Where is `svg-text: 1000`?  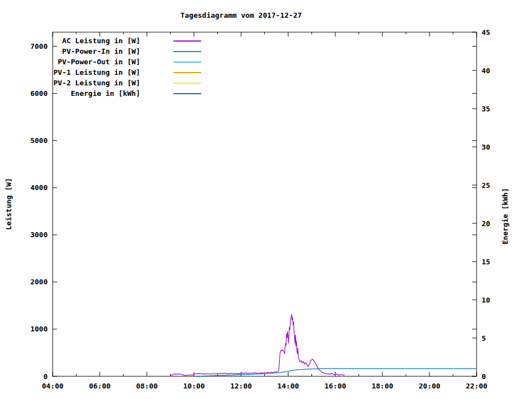 svg-text: 1000 is located at coordinates (39, 329).